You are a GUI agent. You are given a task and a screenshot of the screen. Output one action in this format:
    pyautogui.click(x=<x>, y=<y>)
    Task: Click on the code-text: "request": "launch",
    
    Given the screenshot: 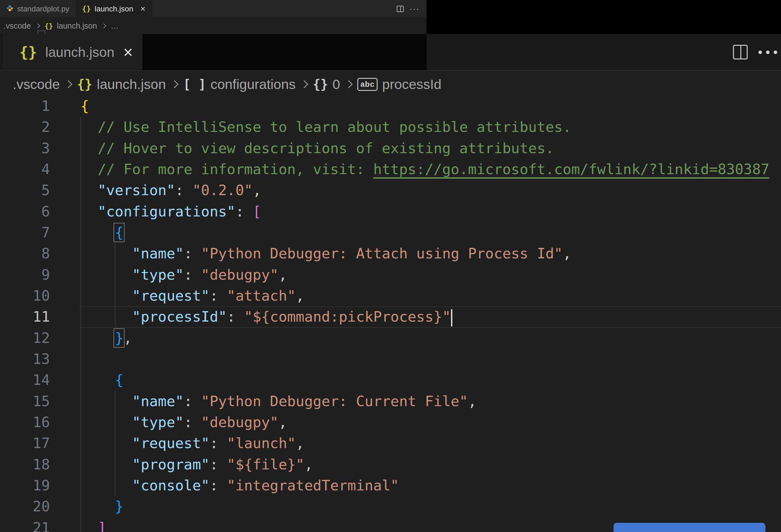 What is the action you would take?
    pyautogui.click(x=192, y=443)
    